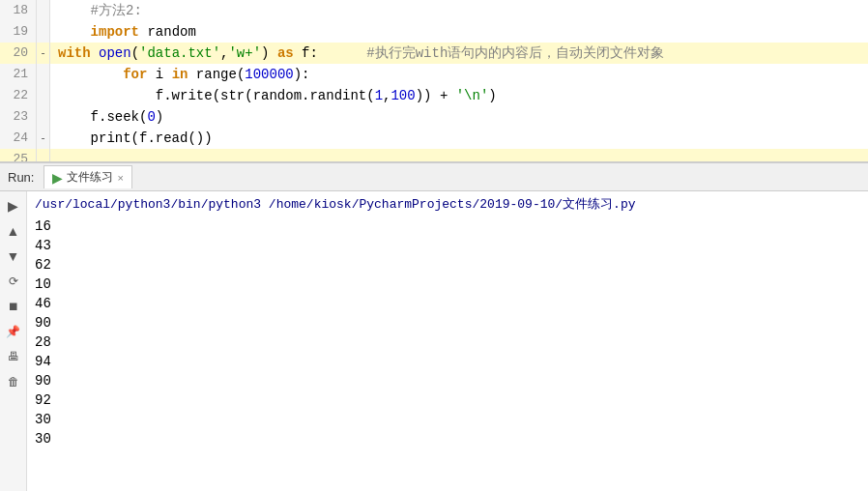 The height and width of the screenshot is (491, 868). I want to click on line-number-22: 22, so click(18, 96).